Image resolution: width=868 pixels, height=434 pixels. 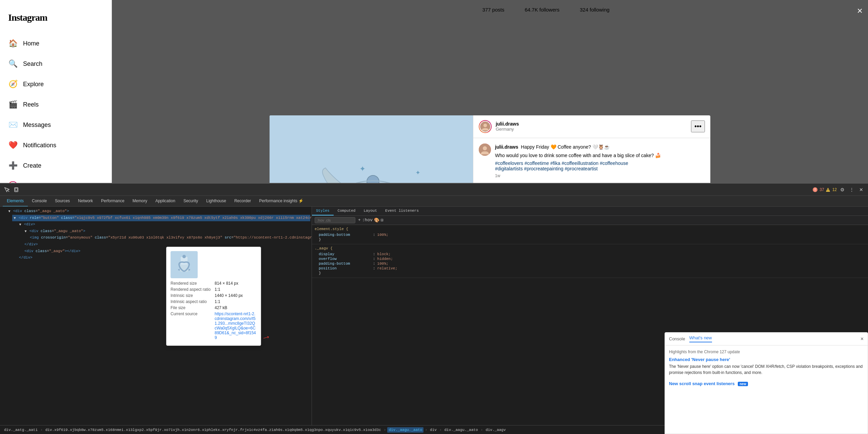 What do you see at coordinates (56, 145) in the screenshot?
I see `sidebar-item-notifications: ❤️ Notifications` at bounding box center [56, 145].